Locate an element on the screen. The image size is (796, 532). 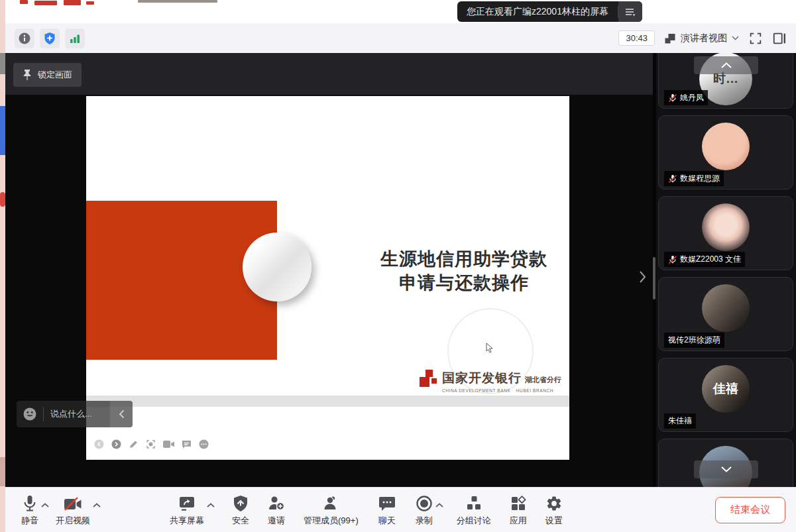
breakout-icon is located at coordinates (474, 504).